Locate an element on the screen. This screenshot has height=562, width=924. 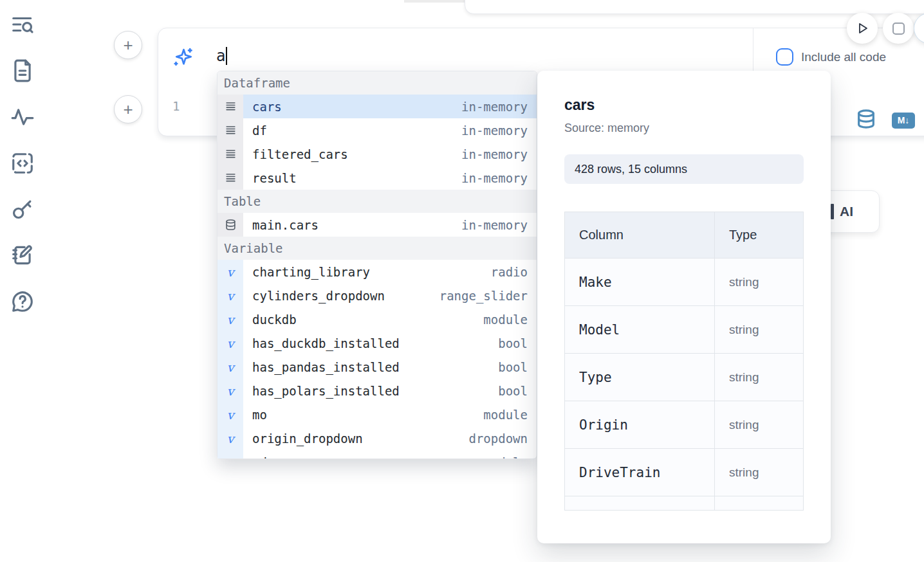
type-header: Type is located at coordinates (759, 235).